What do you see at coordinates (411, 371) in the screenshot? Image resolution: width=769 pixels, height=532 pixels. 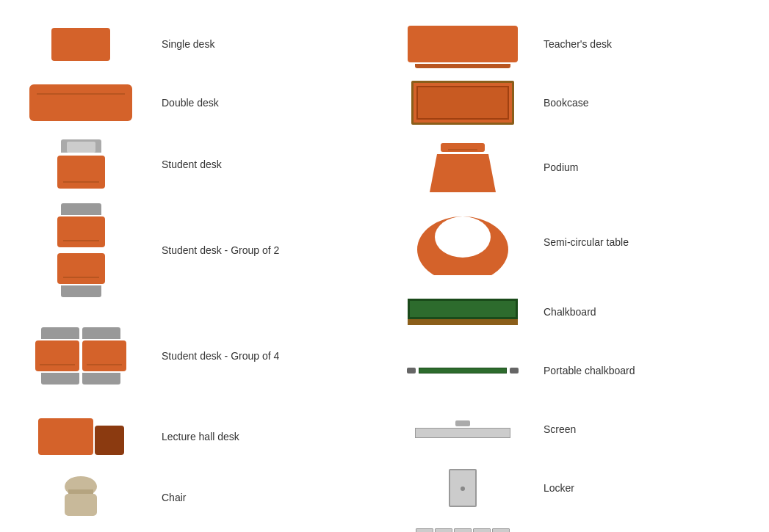 I see `portable-chalkboard-handle-left` at bounding box center [411, 371].